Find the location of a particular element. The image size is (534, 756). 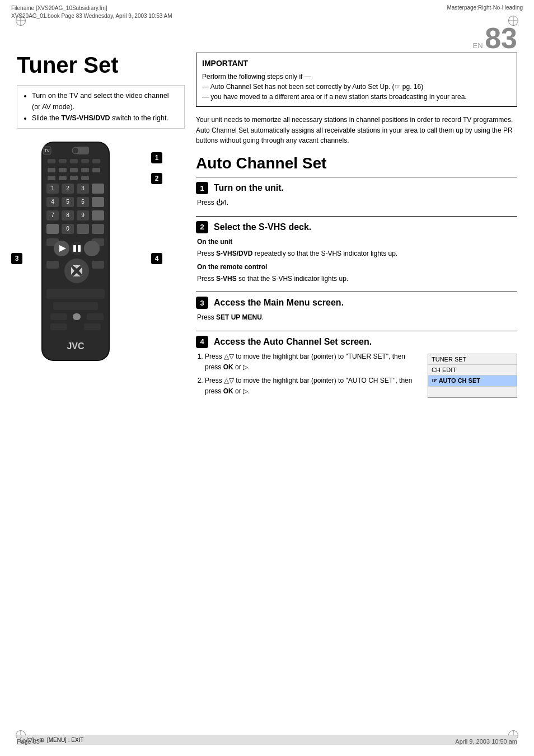

svg-text: 9 is located at coordinates (83, 215).